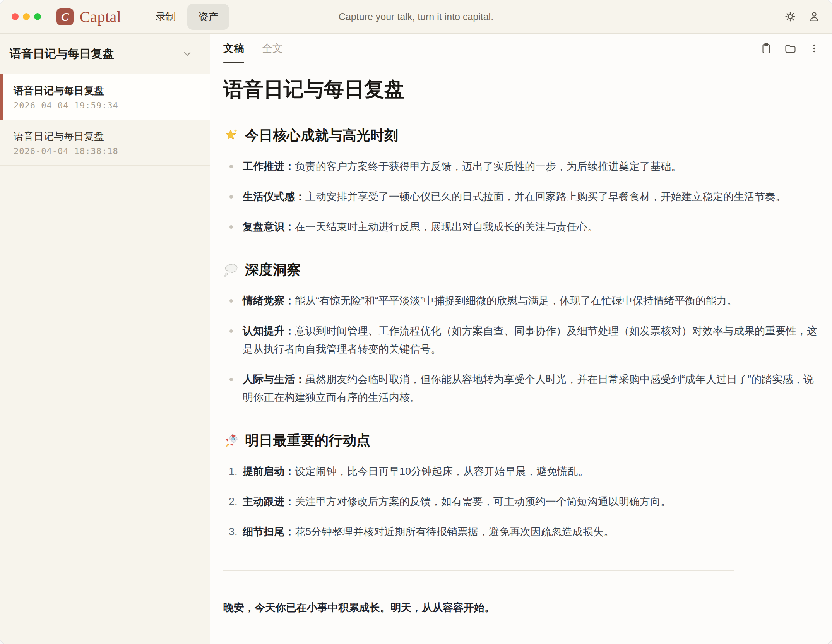 Image resolution: width=832 pixels, height=644 pixels. Describe the element at coordinates (269, 471) in the screenshot. I see `list-item-label: 提前启动：` at that location.